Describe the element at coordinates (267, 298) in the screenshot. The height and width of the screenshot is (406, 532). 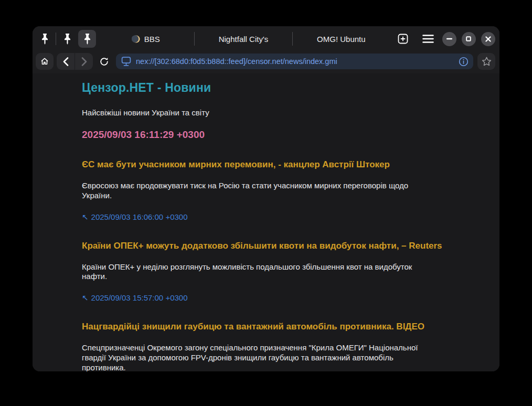
I see `article-link: ↖2025/09/03 15:57:00 +0300` at that location.